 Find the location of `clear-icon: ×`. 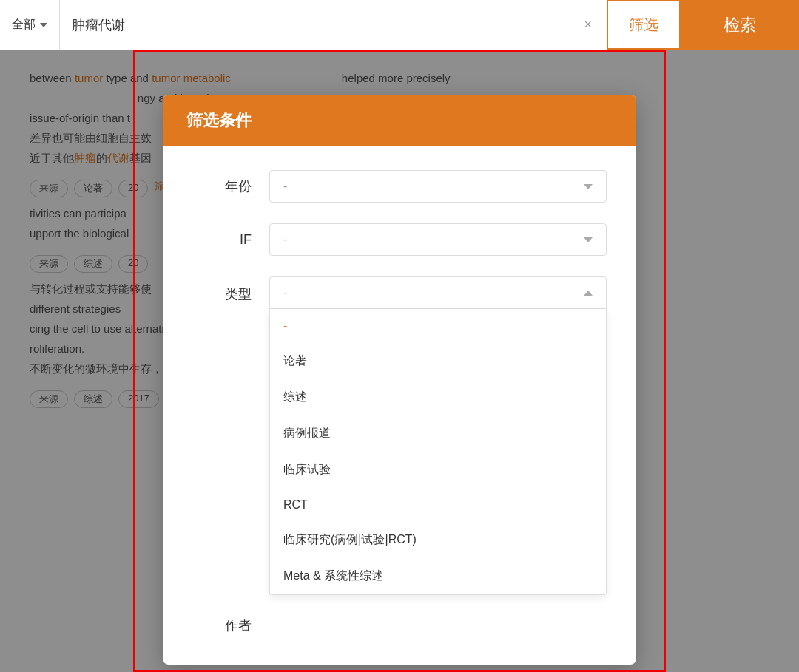

clear-icon: × is located at coordinates (587, 25).